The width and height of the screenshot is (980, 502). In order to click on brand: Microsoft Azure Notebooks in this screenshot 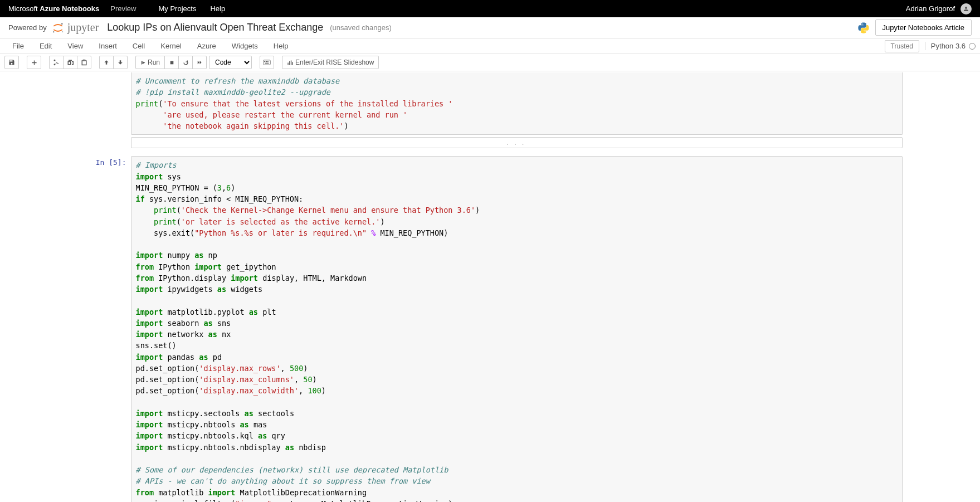, I will do `click(53, 9)`.